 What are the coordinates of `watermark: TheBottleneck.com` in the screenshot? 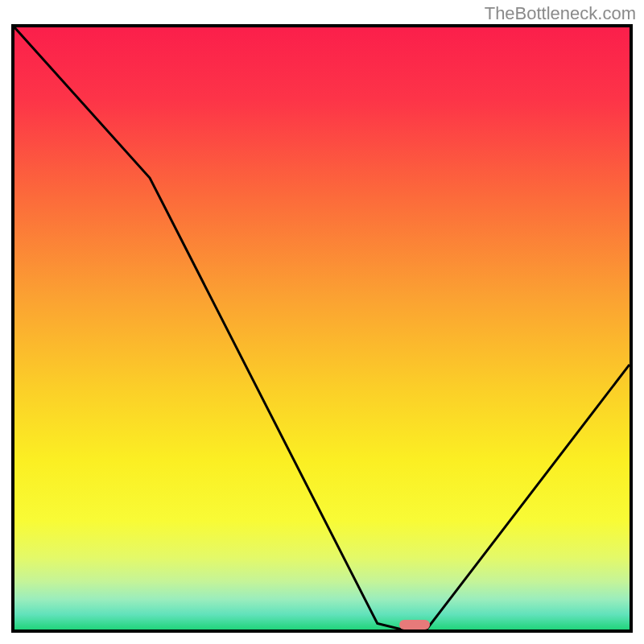 It's located at (560, 14).